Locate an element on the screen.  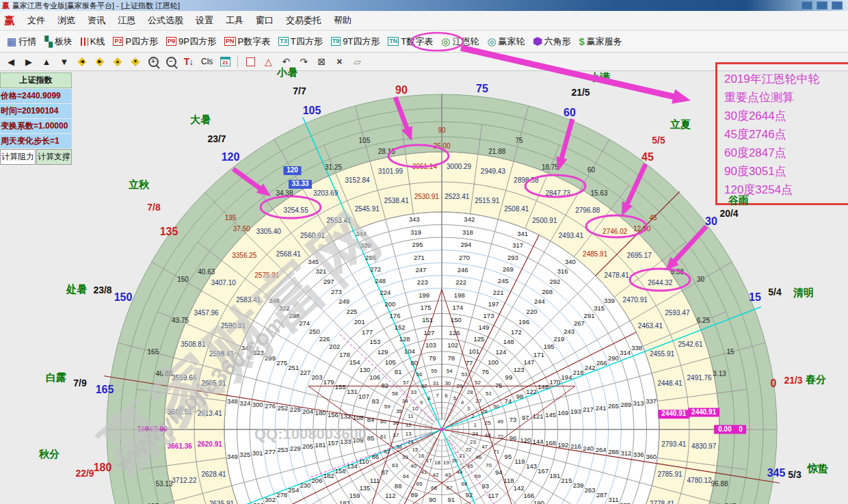
wheel-cell: 31 is located at coordinates (436, 383).